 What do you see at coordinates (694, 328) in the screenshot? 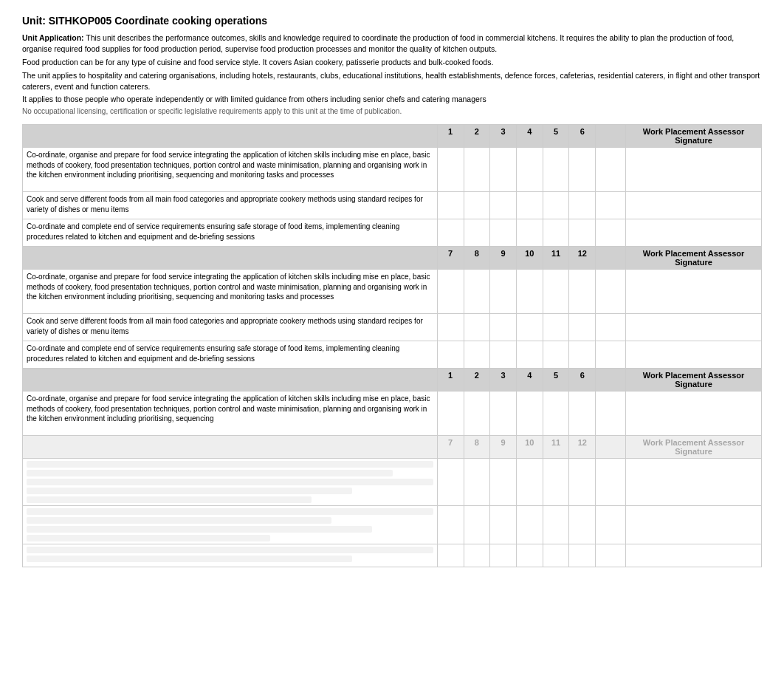
I see `s2-i2-sig` at bounding box center [694, 328].